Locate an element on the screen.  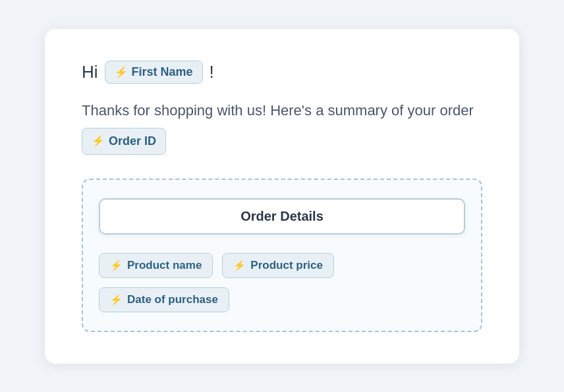
product-name-badge: ⚡ Product name is located at coordinates (155, 266).